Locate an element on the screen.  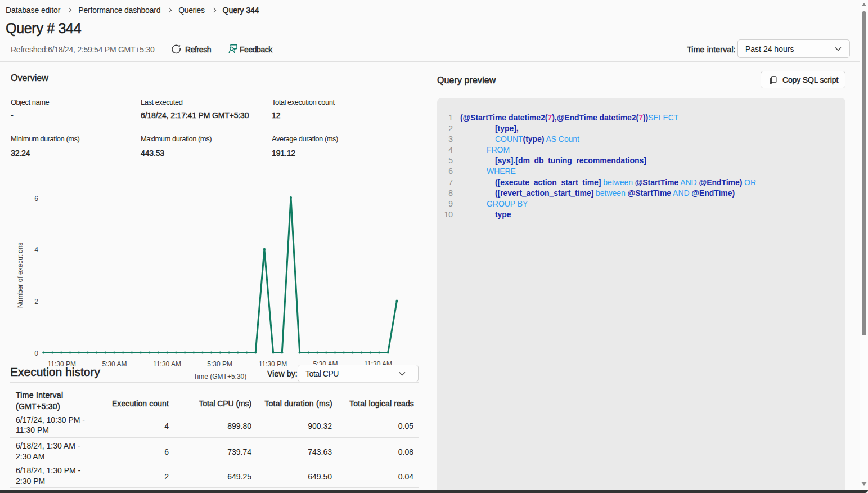
svg-text: 5:30 AM is located at coordinates (114, 364).